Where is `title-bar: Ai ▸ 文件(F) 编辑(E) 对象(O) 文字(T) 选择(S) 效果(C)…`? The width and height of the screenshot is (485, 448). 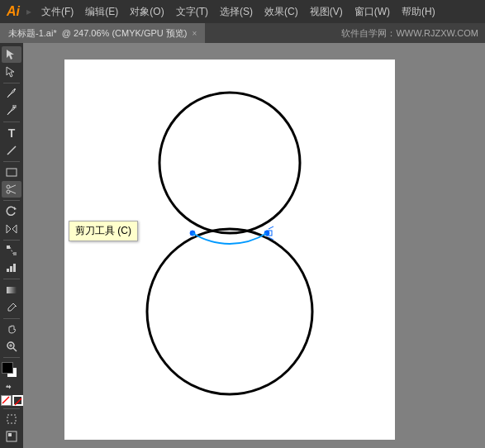 title-bar: Ai ▸ 文件(F) 编辑(E) 对象(O) 文字(T) 选择(S) 效果(C)… is located at coordinates (243, 12).